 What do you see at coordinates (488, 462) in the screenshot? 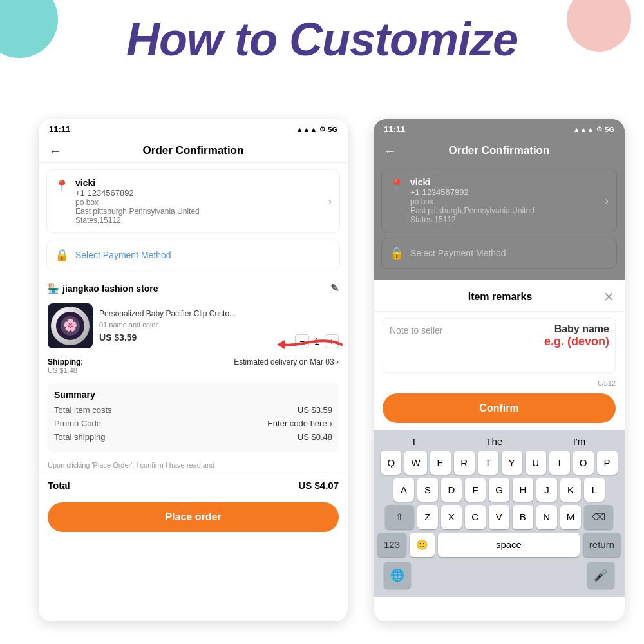
I see `key-T: T` at bounding box center [488, 462].